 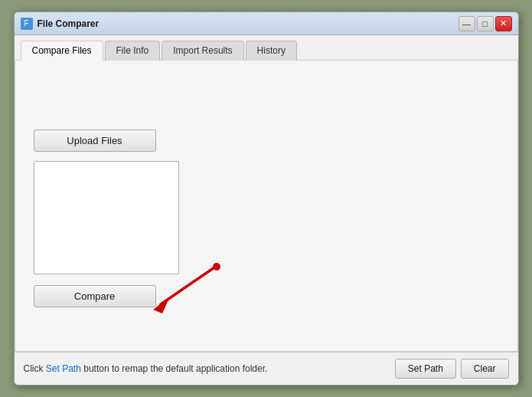 What do you see at coordinates (266, 48) in the screenshot?
I see `tabs-bar: Compare Files File Info Import Results H…` at bounding box center [266, 48].